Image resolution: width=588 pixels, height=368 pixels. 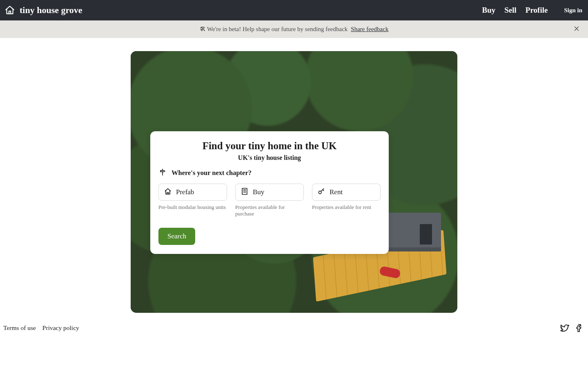 What do you see at coordinates (274, 29) in the screenshot?
I see `banner-text: 🛠 We're in beta! Help shape our future b…` at bounding box center [274, 29].